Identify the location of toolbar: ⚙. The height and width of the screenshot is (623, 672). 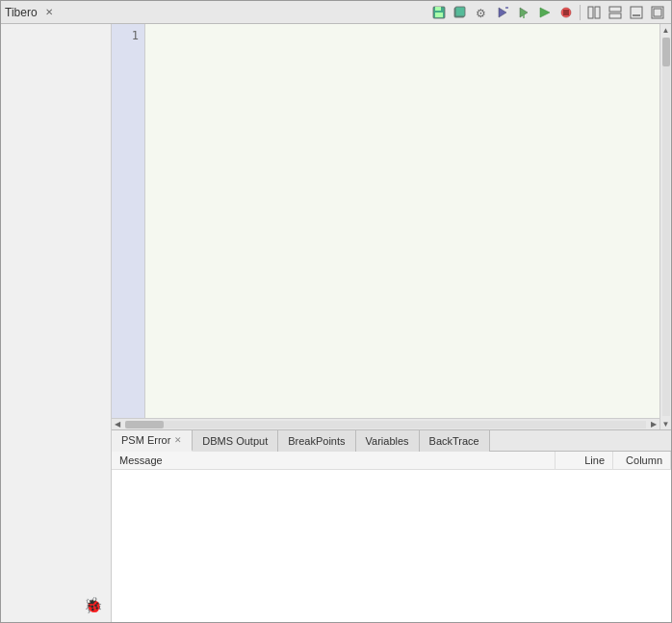
(549, 13).